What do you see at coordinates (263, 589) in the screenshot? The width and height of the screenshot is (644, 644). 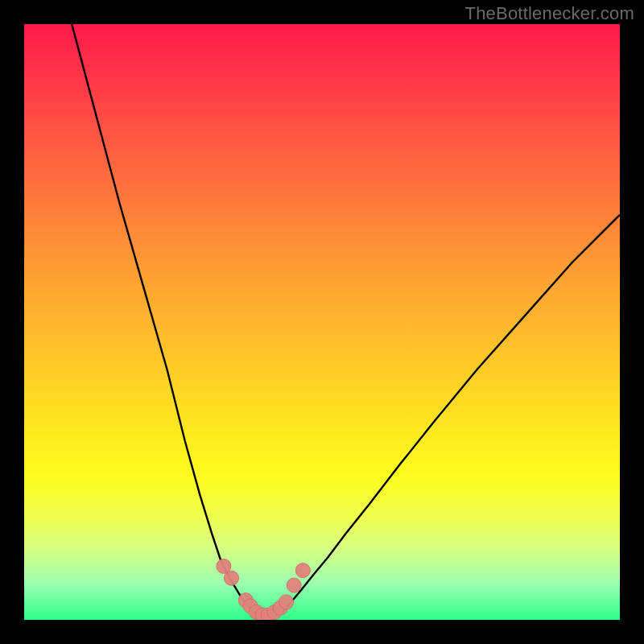 I see `valley-markers` at bounding box center [263, 589].